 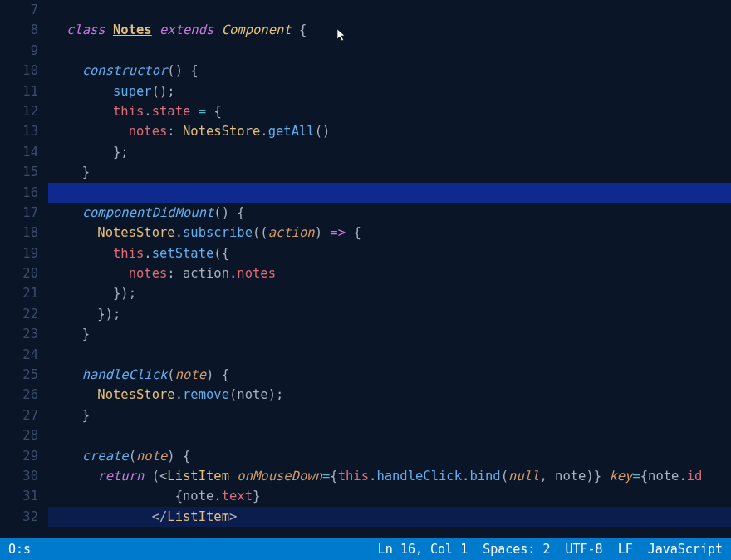 What do you see at coordinates (517, 549) in the screenshot?
I see `status-indent: Spaces: 2` at bounding box center [517, 549].